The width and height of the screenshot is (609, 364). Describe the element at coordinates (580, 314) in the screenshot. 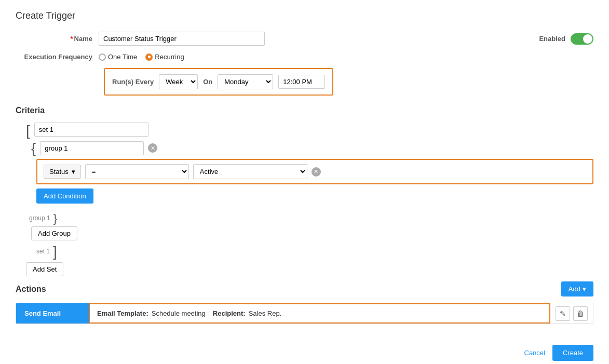

I see `delete-action-button: 🗑` at that location.